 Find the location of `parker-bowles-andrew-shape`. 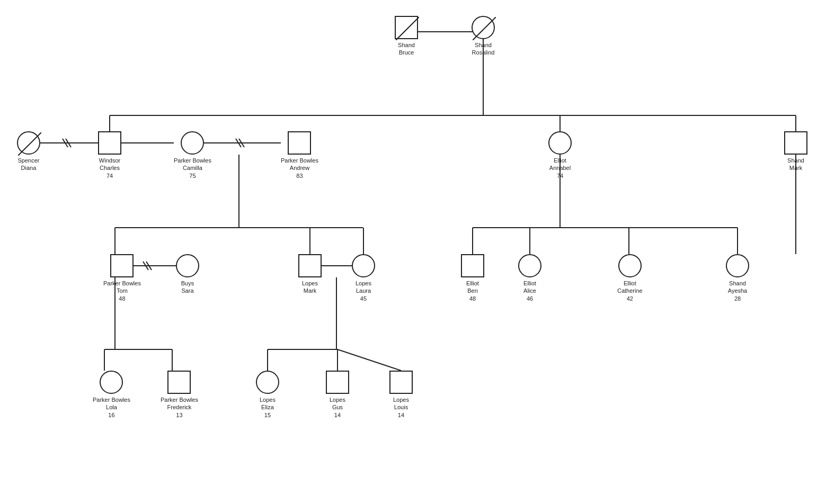

parker-bowles-andrew-shape is located at coordinates (299, 143).